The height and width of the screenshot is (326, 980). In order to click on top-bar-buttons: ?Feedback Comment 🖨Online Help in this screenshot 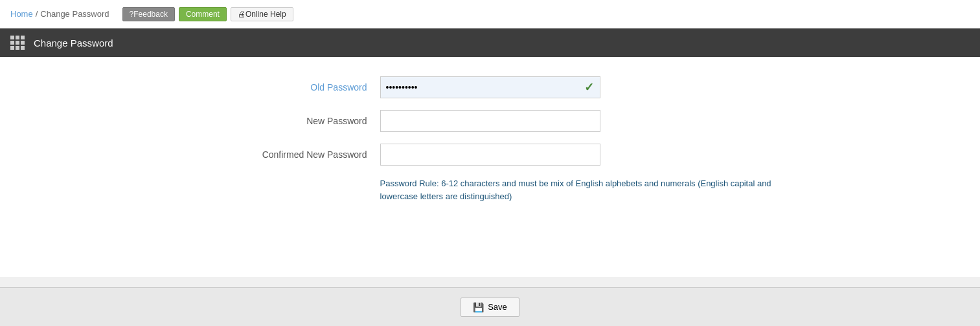, I will do `click(208, 14)`.